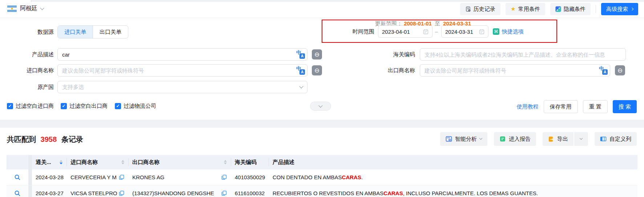  Describe the element at coordinates (449, 139) in the screenshot. I see `bi-analysis-icon: BI` at that location.